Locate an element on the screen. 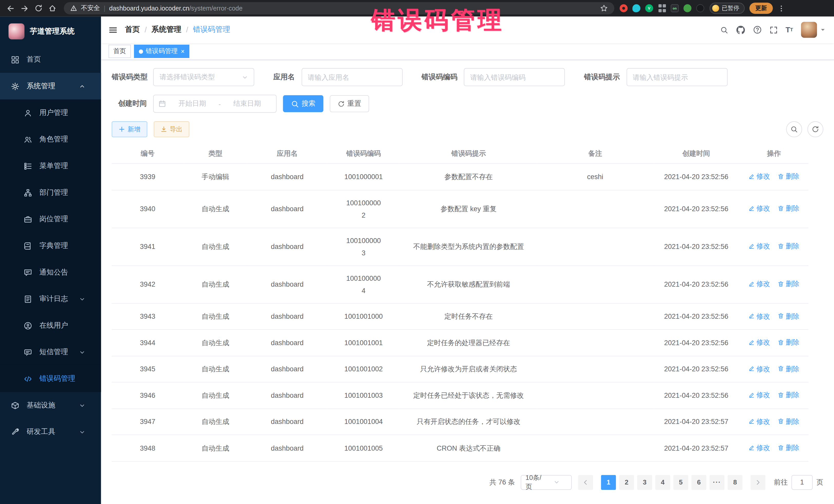  sms-icon is located at coordinates (28, 352).